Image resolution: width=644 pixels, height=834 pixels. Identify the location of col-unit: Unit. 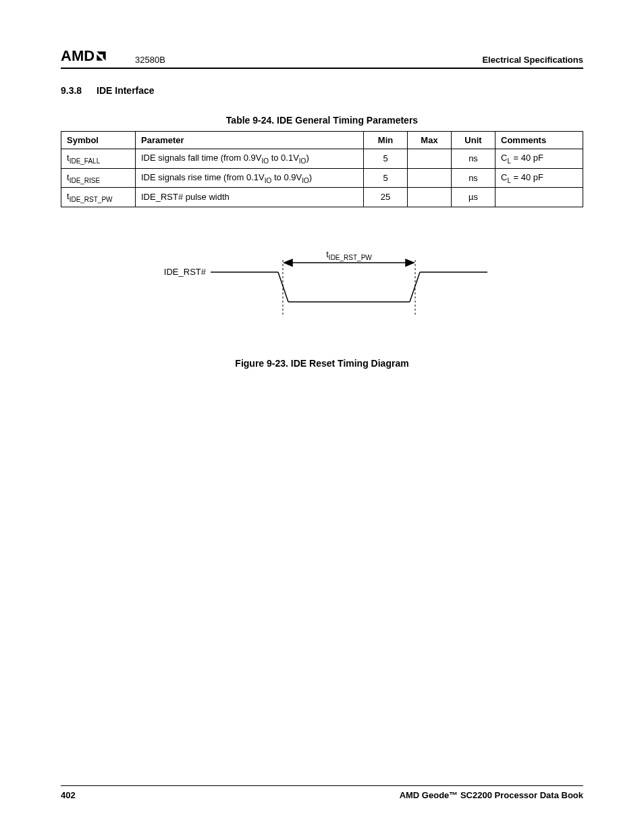
(474, 140).